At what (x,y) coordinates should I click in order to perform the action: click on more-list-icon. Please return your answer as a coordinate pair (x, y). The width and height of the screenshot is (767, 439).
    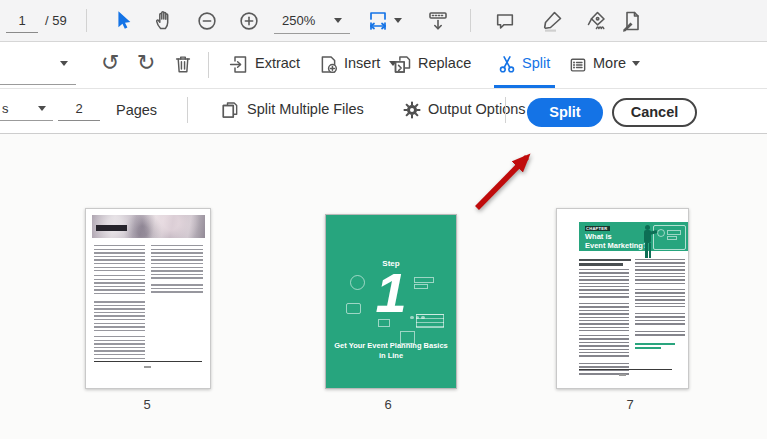
    Looking at the image, I should click on (578, 65).